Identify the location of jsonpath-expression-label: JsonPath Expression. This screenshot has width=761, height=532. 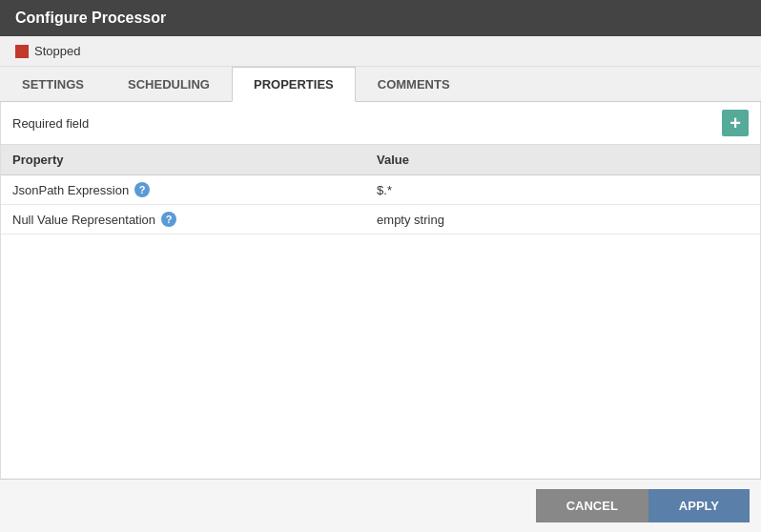
(71, 191).